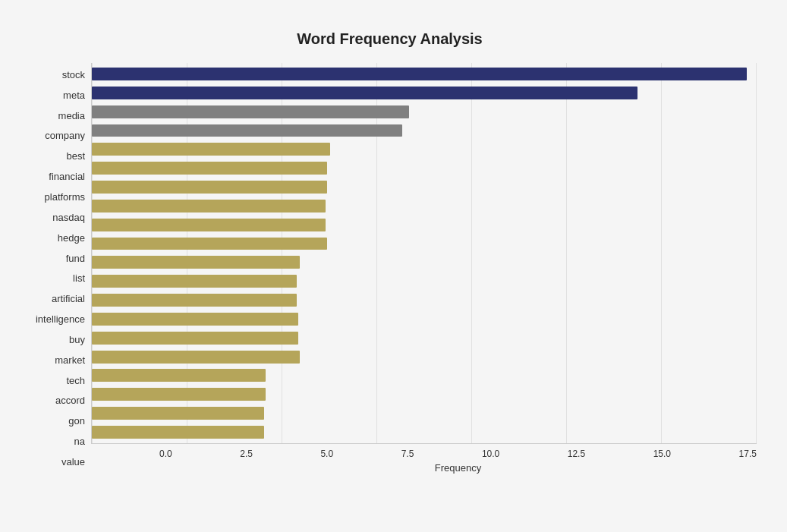 Image resolution: width=787 pixels, height=532 pixels. Describe the element at coordinates (54, 197) in the screenshot. I see `y-label-platforms: platforms` at that location.